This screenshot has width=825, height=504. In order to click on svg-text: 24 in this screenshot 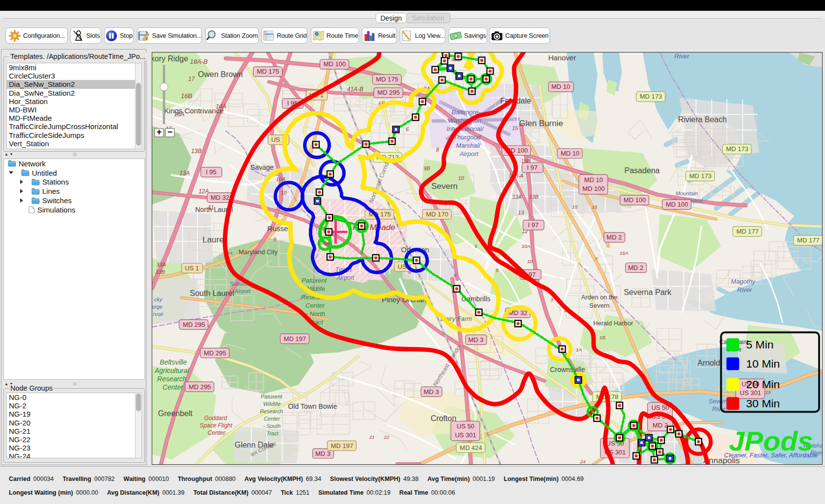, I will do `click(582, 461)`.